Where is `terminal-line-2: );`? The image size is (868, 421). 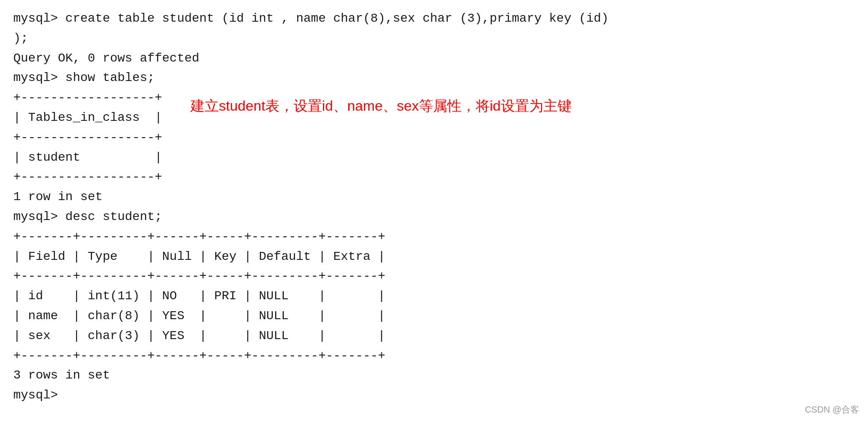 terminal-line-2: ); is located at coordinates (434, 39).